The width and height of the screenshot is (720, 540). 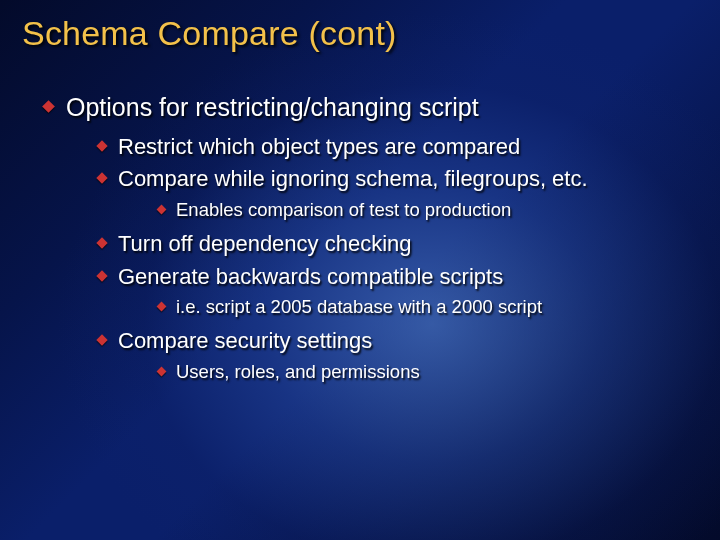 I want to click on slide-title: Schema Compare (cont), so click(x=360, y=34).